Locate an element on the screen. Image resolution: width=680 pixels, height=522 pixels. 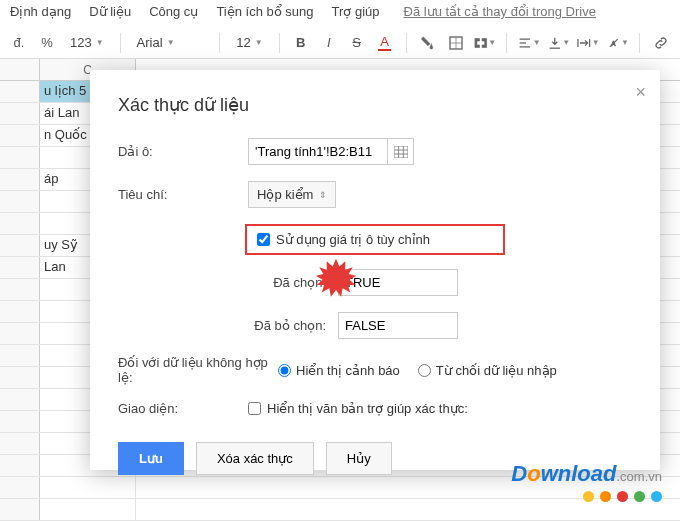
close-icon: × is located at coordinates (640, 92).